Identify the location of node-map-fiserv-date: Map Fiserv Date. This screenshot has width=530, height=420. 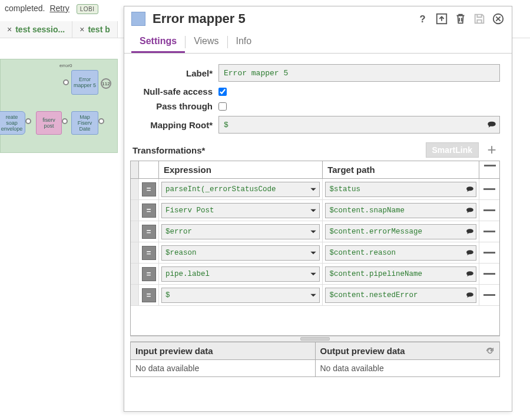
(85, 123).